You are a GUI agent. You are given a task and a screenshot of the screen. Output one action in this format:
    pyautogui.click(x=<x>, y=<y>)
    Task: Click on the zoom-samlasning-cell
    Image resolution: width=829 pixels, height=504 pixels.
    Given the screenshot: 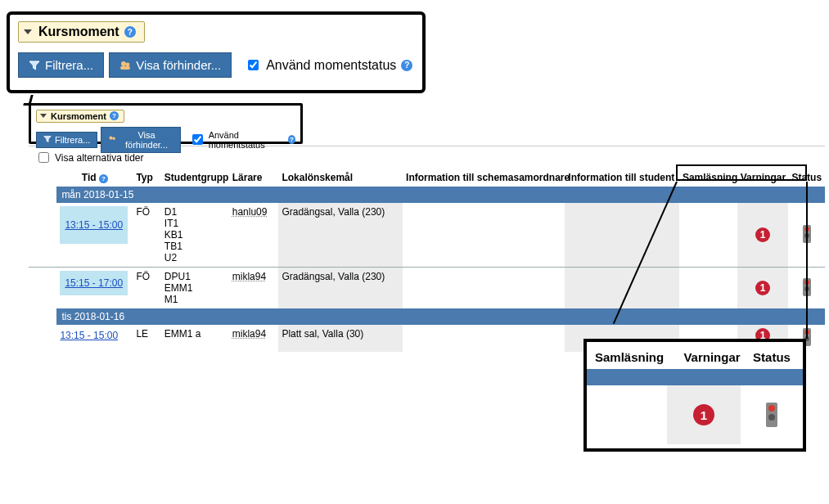 What is the action you would take?
    pyautogui.click(x=627, y=415)
    